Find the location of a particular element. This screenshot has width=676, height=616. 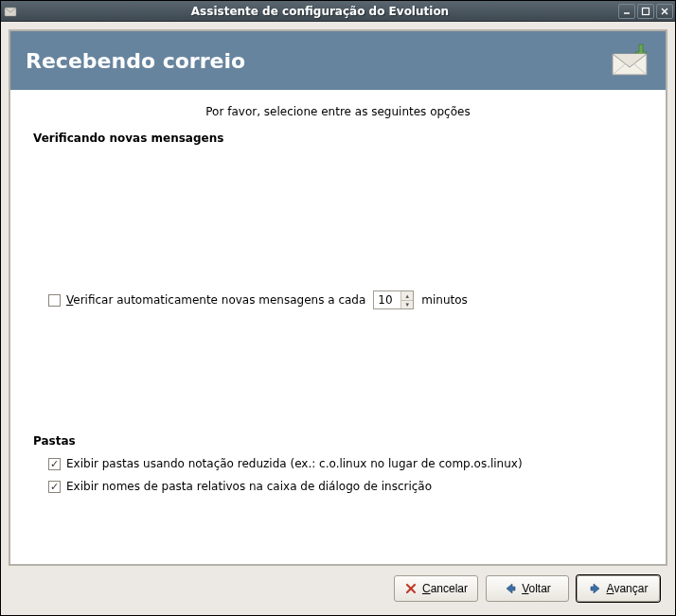

auto-check-row: Verificar automaticamente novas mensagen… is located at coordinates (338, 300).